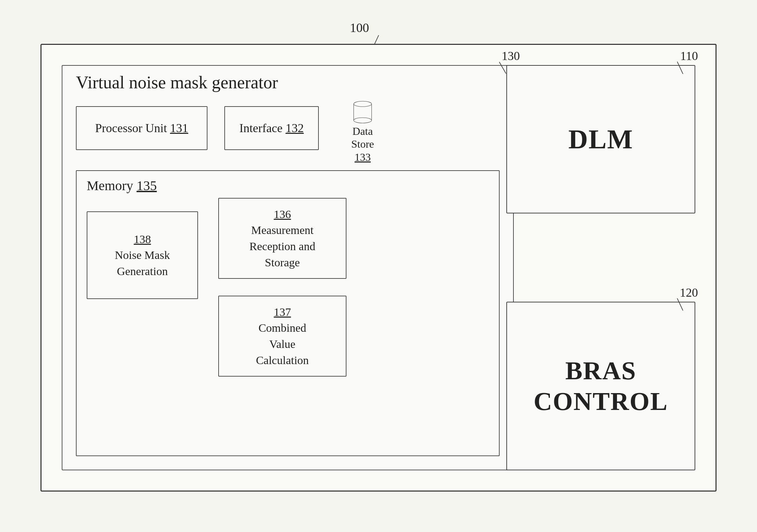 The height and width of the screenshot is (532, 757). I want to click on bras-box-120: 120 BRAS CONTROL, so click(601, 386).